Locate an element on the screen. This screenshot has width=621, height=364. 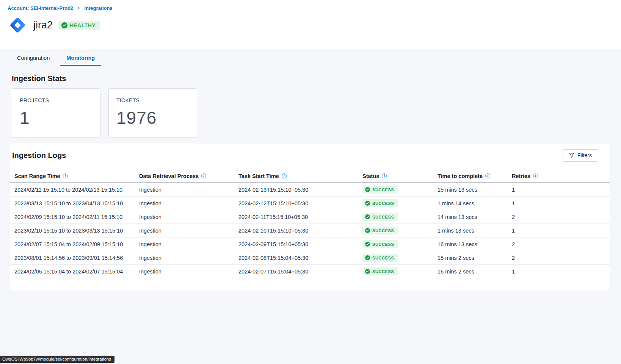
cell-scan-range-time: 2024/02/07 15:15:04 to 2024/02/09 15:15:… is located at coordinates (77, 244).